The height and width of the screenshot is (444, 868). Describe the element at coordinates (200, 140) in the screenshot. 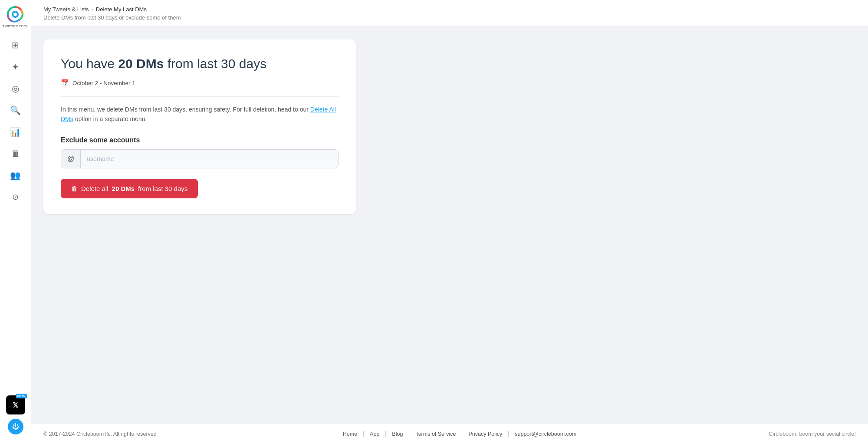

I see `exclude-section-title: Exclude some accounts` at that location.